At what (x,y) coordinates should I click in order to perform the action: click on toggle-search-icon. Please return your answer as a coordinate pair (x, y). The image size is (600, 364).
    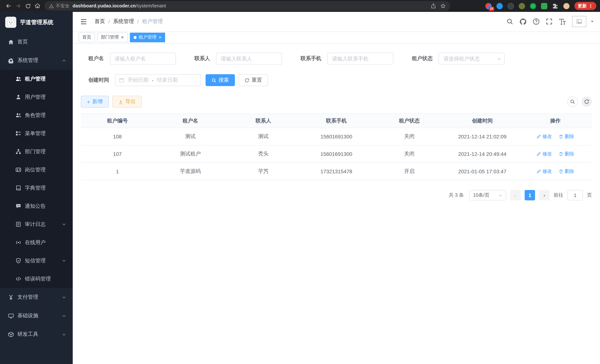
    Looking at the image, I should click on (573, 102).